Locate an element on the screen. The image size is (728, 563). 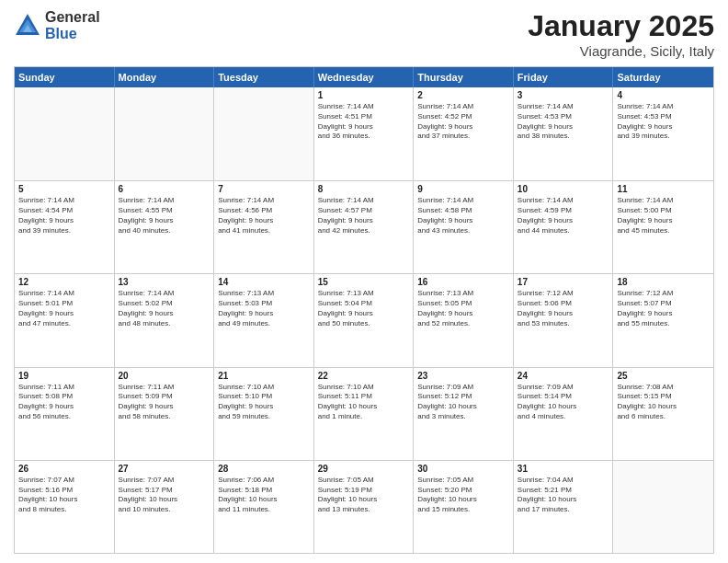
logo-general-text: General is located at coordinates (73, 17).